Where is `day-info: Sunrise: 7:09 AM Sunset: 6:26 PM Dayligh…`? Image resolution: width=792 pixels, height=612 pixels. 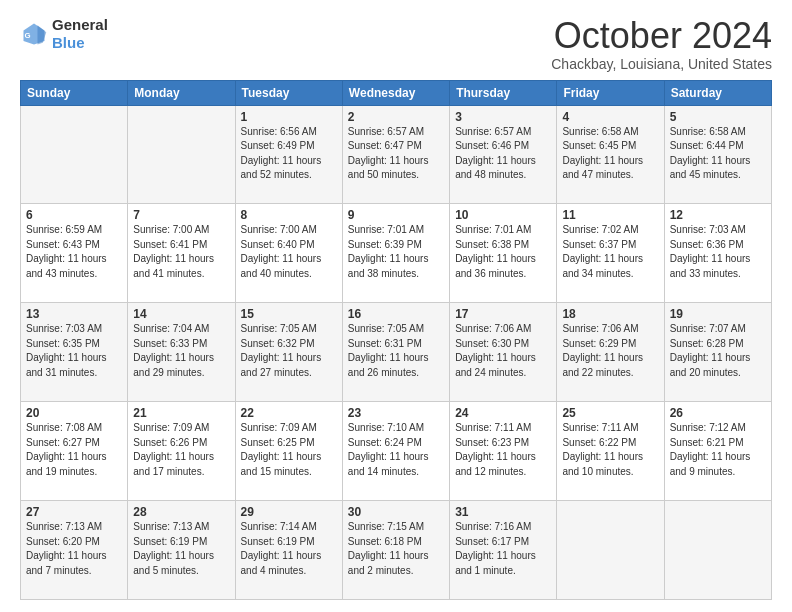 day-info: Sunrise: 7:09 AM Sunset: 6:26 PM Dayligh… is located at coordinates (181, 450).